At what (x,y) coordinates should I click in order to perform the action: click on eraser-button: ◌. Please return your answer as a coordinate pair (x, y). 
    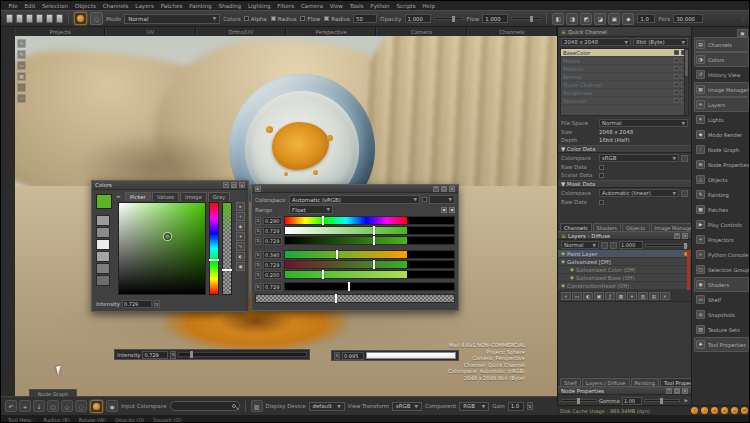
    Looking at the image, I should click on (96, 18).